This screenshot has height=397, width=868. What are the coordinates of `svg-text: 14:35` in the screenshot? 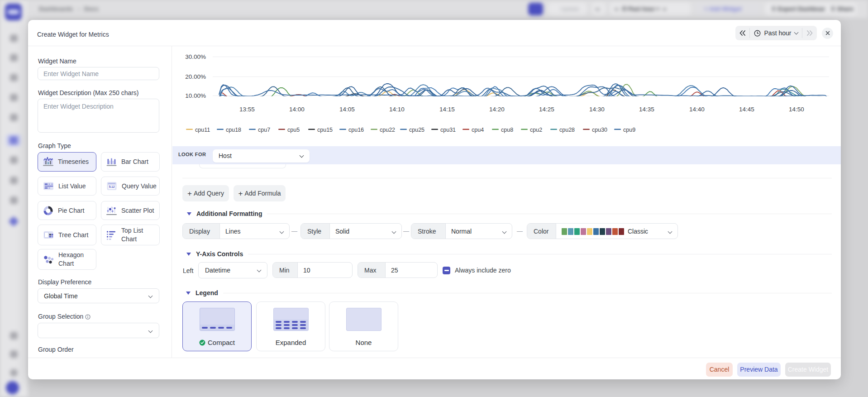 It's located at (647, 110).